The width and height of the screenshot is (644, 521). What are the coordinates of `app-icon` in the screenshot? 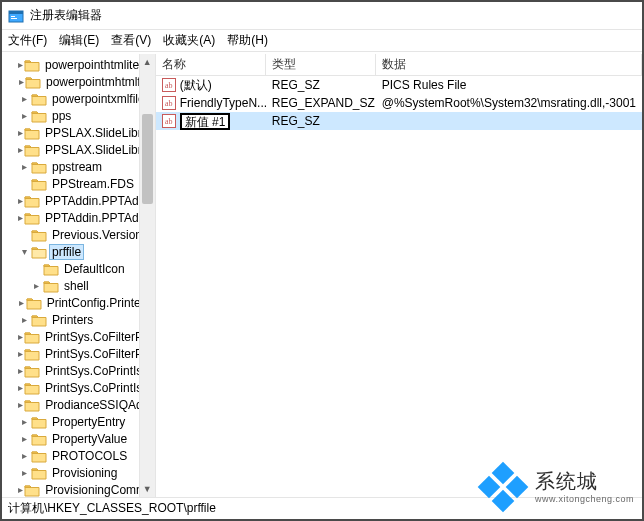 It's located at (16, 16).